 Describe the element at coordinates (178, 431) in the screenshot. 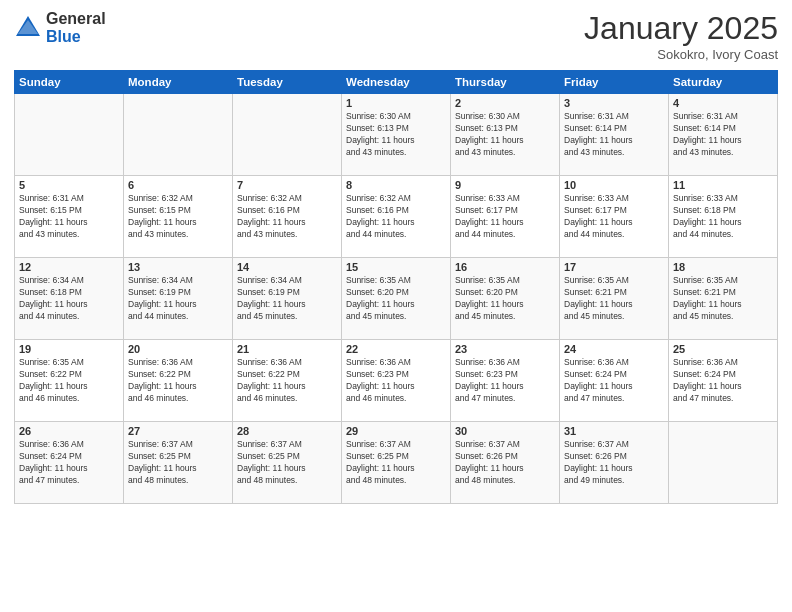

I see `day-number: 27` at that location.